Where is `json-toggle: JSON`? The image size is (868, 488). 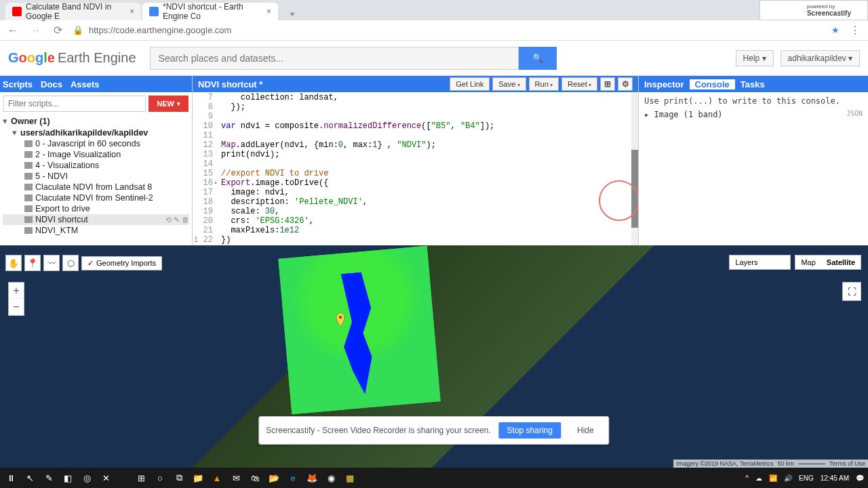 json-toggle: JSON is located at coordinates (854, 115).